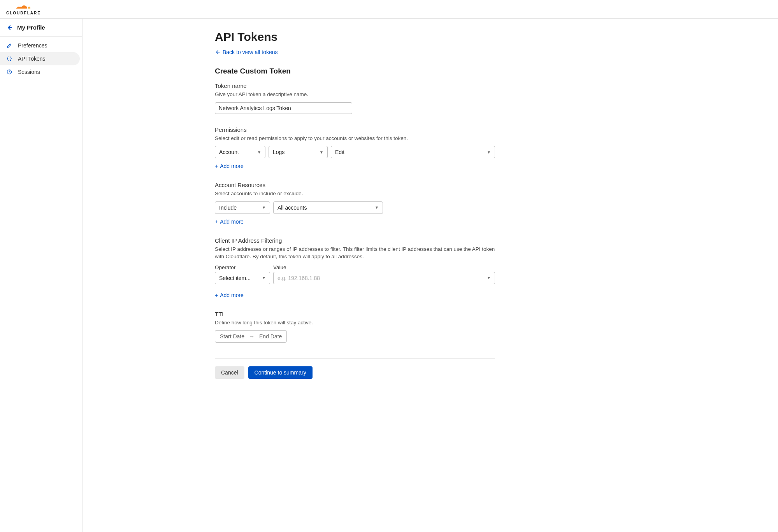 This screenshot has height=532, width=778. What do you see at coordinates (251, 336) in the screenshot?
I see `ttl-daterange: Start Date → End Date` at bounding box center [251, 336].